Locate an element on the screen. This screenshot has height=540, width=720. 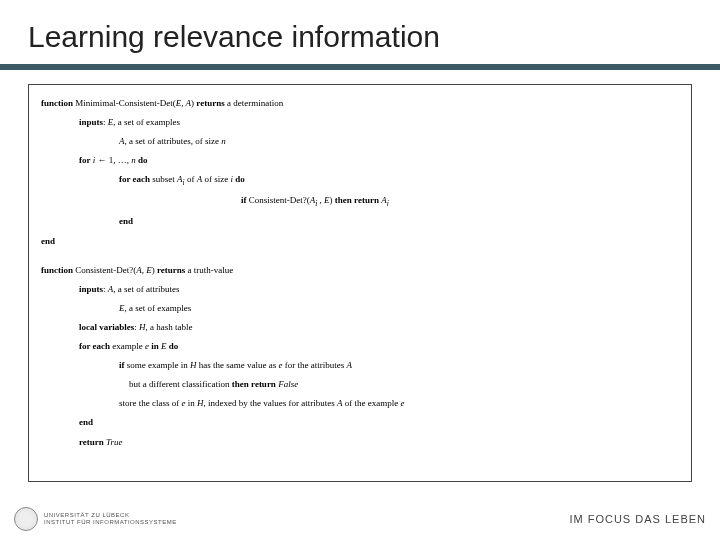
algo1-foreach: for each subset Ai of A of size i do is located at coordinates (360, 180).